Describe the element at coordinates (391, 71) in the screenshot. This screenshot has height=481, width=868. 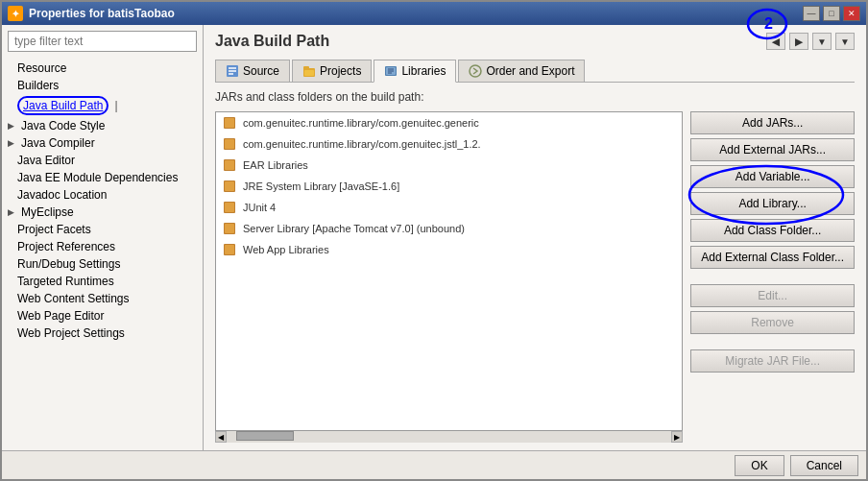
I see `libraries-tab-icon` at that location.